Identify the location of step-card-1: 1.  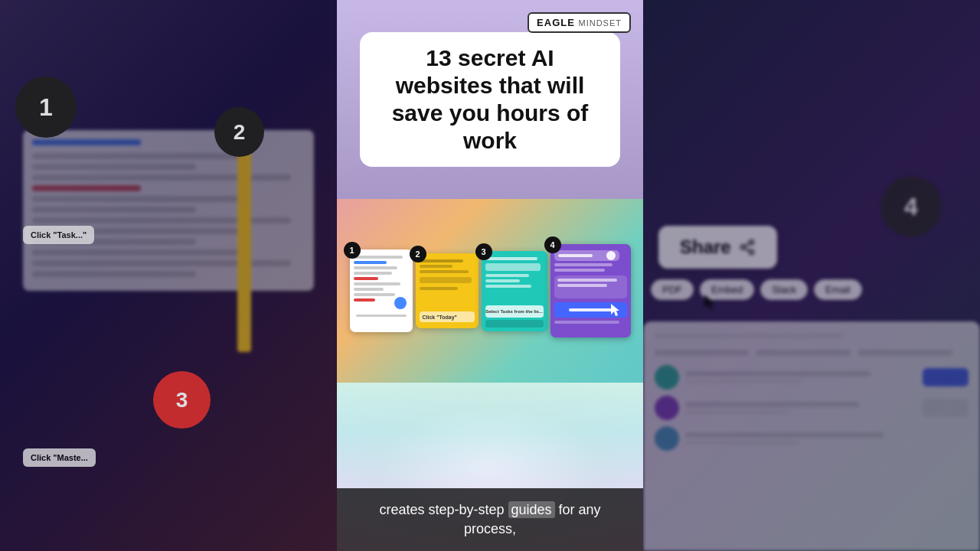
(381, 291).